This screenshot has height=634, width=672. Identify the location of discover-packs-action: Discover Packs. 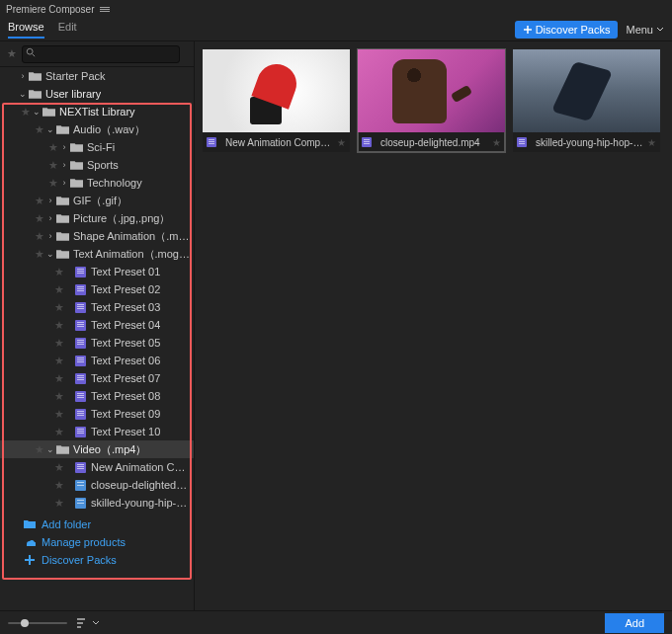
(97, 560).